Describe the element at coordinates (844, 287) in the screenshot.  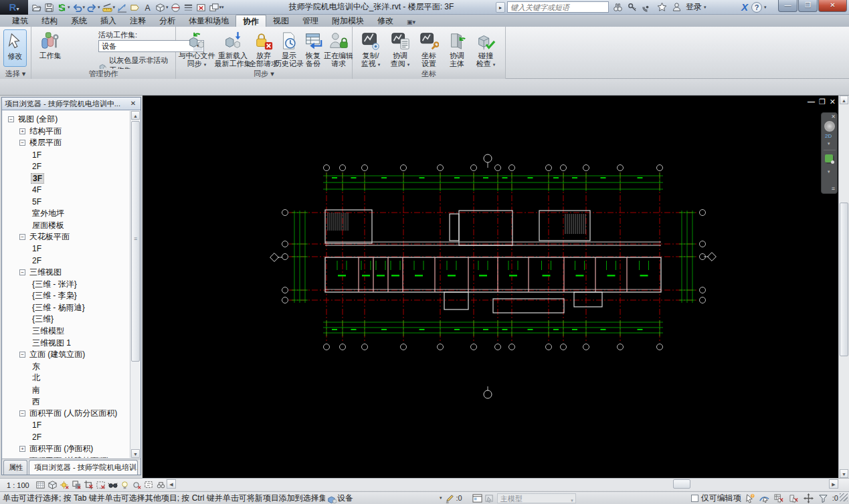
I see `vertical-scrollbar: ▲ ▼` at that location.